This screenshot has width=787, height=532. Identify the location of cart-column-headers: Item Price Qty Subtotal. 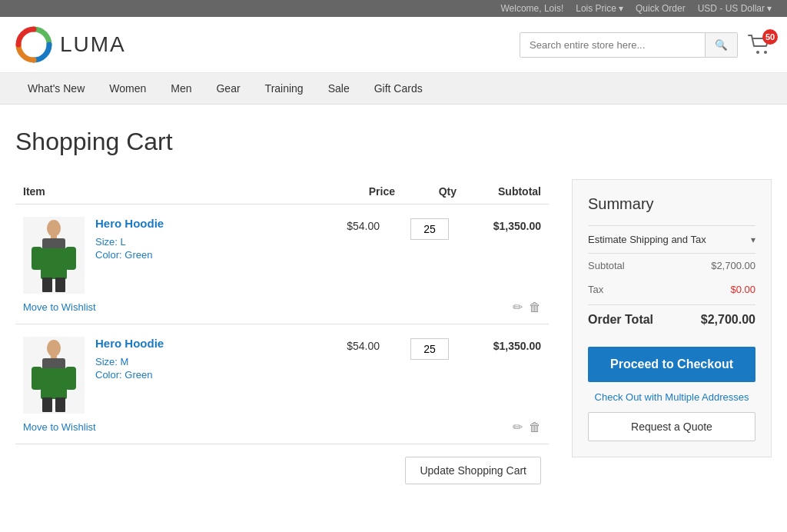
(282, 192).